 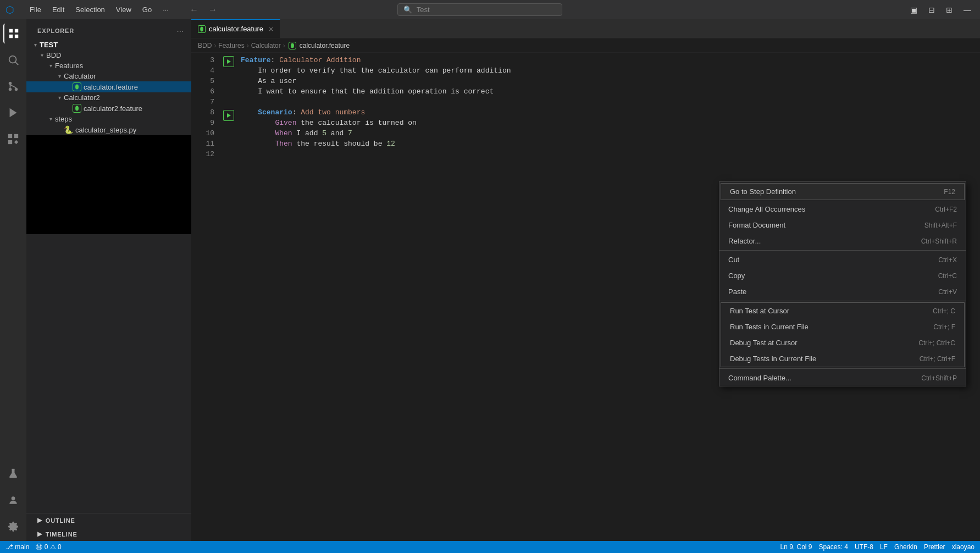 I want to click on ctx-debug-tests-current-file-label: Debug Tests in Current File, so click(x=773, y=358).